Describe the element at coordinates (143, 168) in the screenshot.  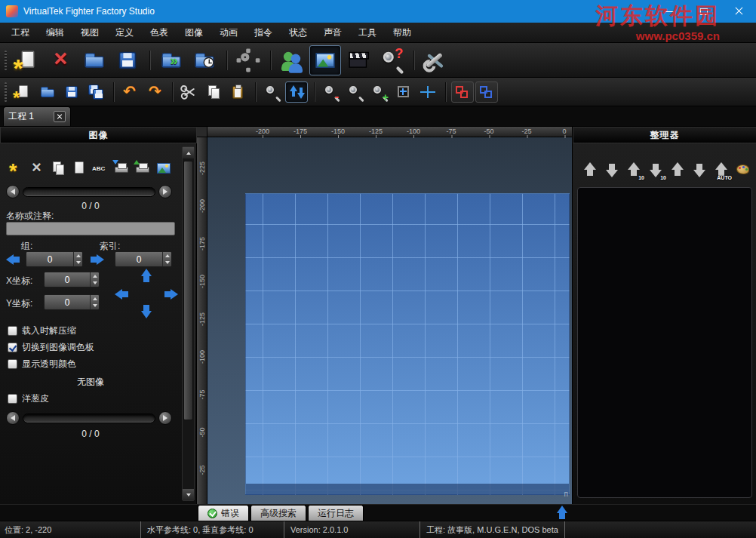
I see `export-sprite-button` at that location.